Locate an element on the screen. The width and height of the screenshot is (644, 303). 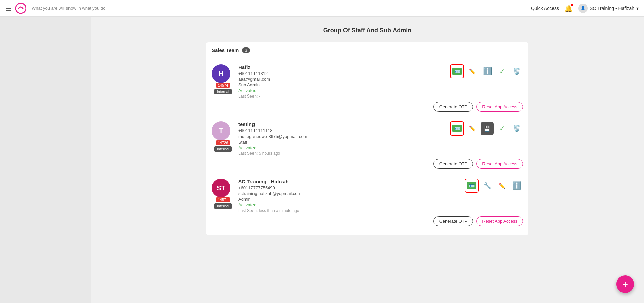
avatar: H is located at coordinates (221, 74).